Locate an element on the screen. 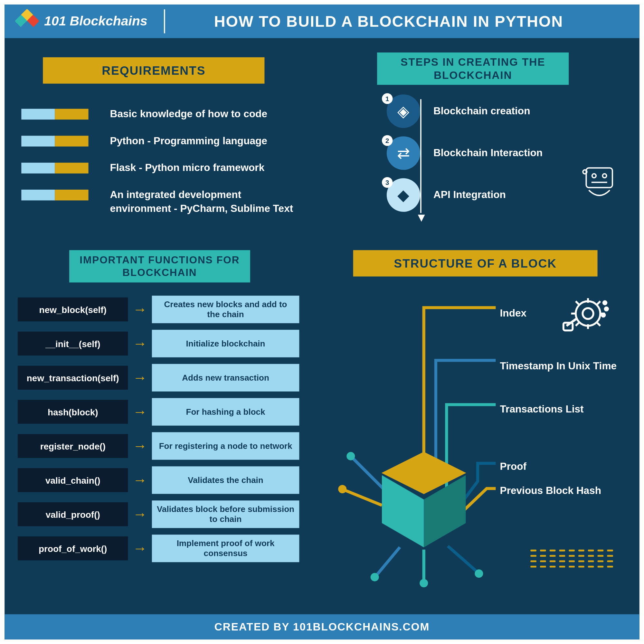 The image size is (644, 644). function-name: new_transaction(self) is located at coordinates (73, 378).